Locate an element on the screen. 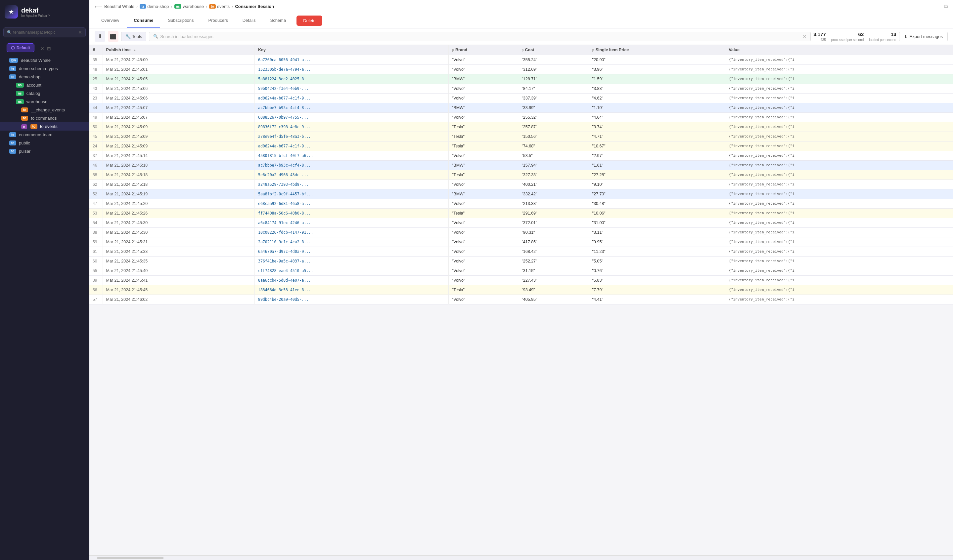 This screenshot has height=560, width=953. table-row: 58 Mar 21, 2024 21:45:18 5e6c20a2-d966-4… is located at coordinates (521, 175).